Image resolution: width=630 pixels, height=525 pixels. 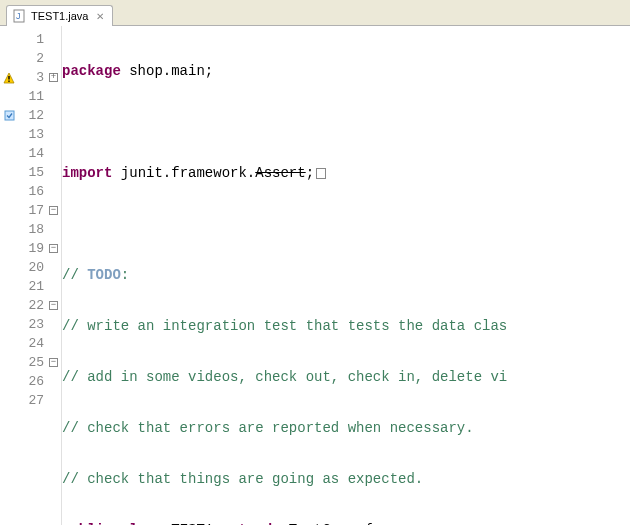 I want to click on line-number-gutter: 1 2 3 11 12 13 14 15 16 17 18 19 20 21 2…, so click(x=33, y=276).